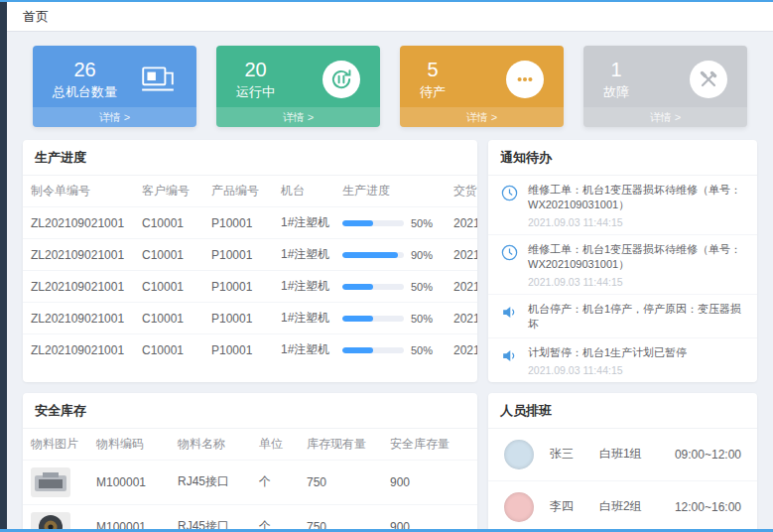 Image resolution: width=773 pixels, height=532 pixels. Describe the element at coordinates (623, 359) in the screenshot. I see `notification-item: 计划暂停：机台1生产计划已暂停 2021.09.03 11:44:15` at that location.